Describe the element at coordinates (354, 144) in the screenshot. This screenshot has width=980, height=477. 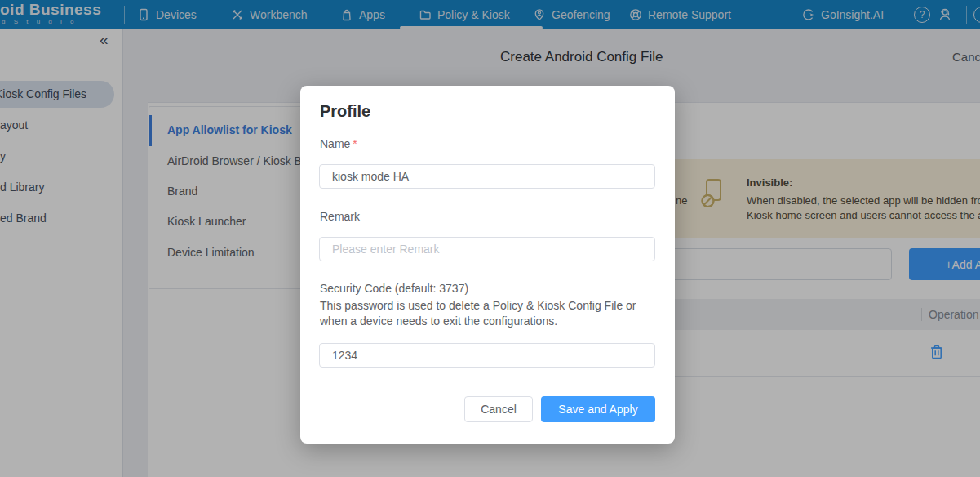
I see `required-asterisk: *` at that location.